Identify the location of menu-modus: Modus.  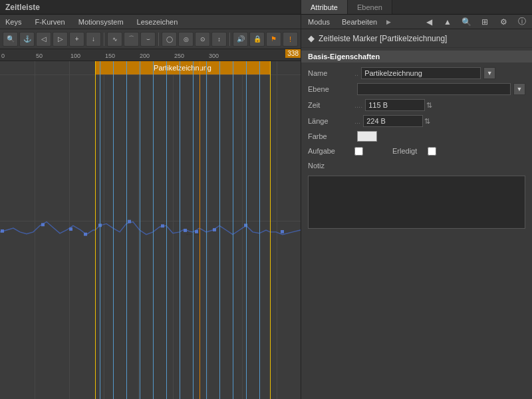
(319, 22).